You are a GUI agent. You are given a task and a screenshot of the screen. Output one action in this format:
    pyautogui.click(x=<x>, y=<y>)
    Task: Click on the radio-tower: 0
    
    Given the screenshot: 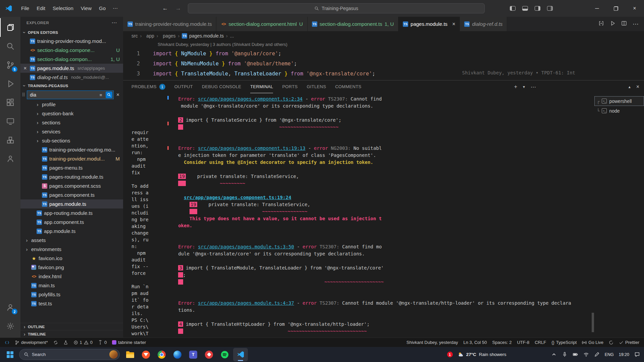 What is the action you would take?
    pyautogui.click(x=102, y=343)
    